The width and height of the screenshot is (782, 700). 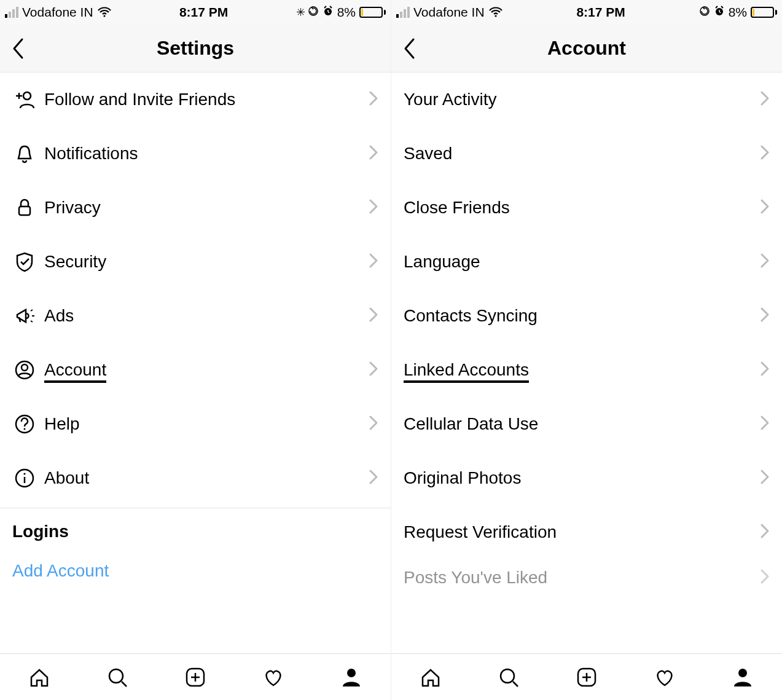 I want to click on loading-icon: ✳︎, so click(x=300, y=12).